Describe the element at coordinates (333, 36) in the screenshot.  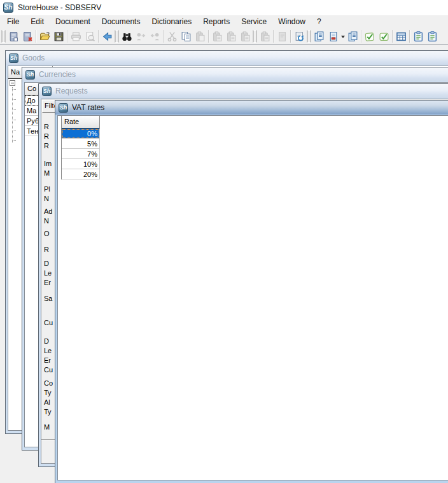
I see `document-remove-icon` at that location.